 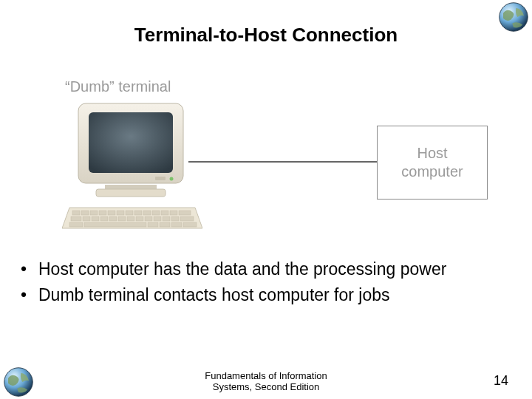 What do you see at coordinates (266, 387) in the screenshot?
I see `footer-line2: Systems, Second Edition` at bounding box center [266, 387].